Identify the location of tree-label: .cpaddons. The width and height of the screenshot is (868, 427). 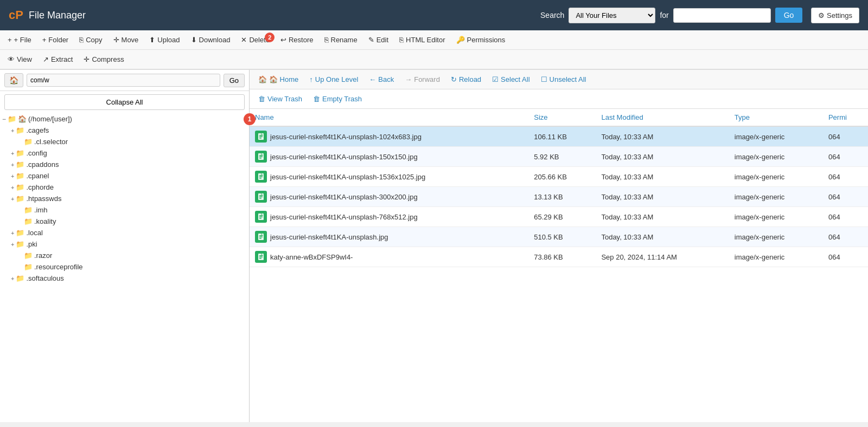
(42, 165).